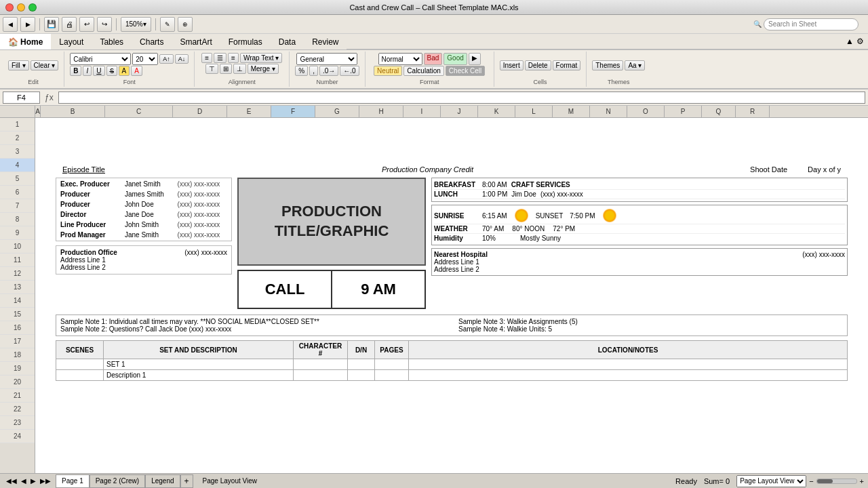  What do you see at coordinates (137, 70) in the screenshot?
I see `color-btn: A` at bounding box center [137, 70].